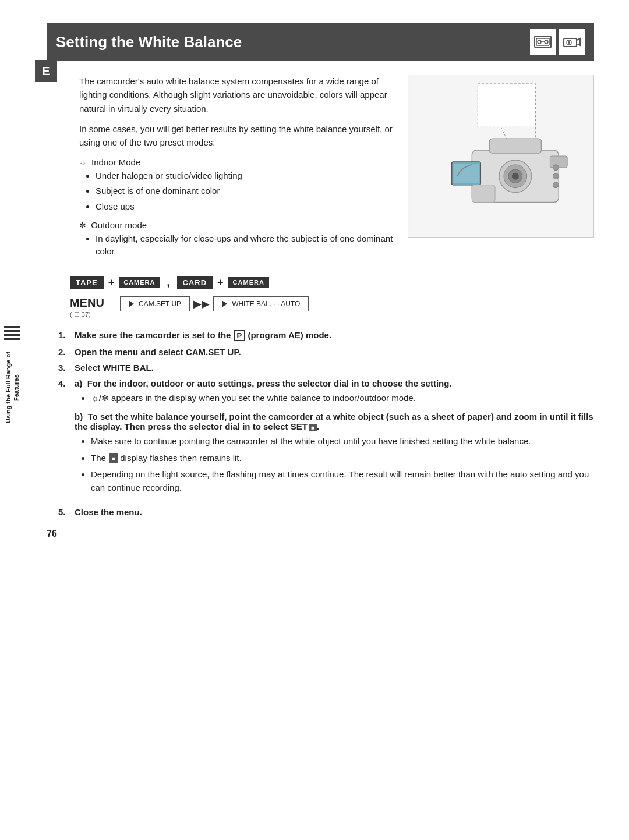  What do you see at coordinates (119, 225) in the screenshot?
I see `outdoor-label: Outdoor mode` at bounding box center [119, 225].